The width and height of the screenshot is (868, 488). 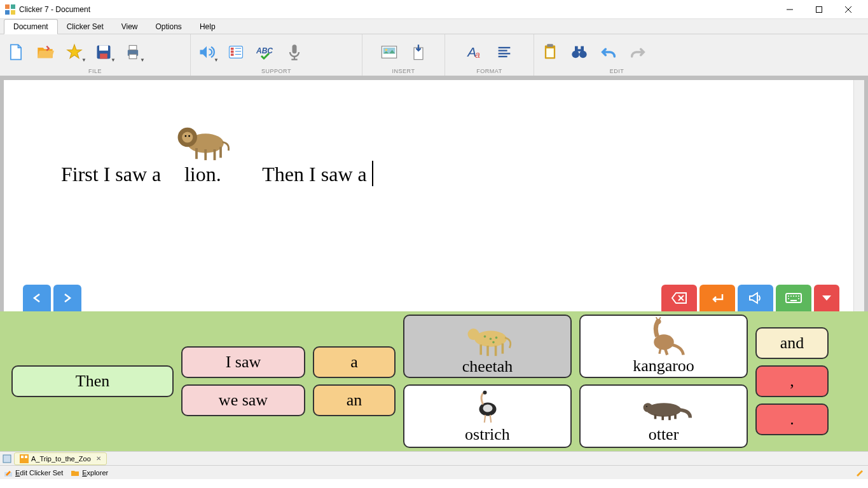 I want to click on grid-period: ., so click(x=792, y=419).